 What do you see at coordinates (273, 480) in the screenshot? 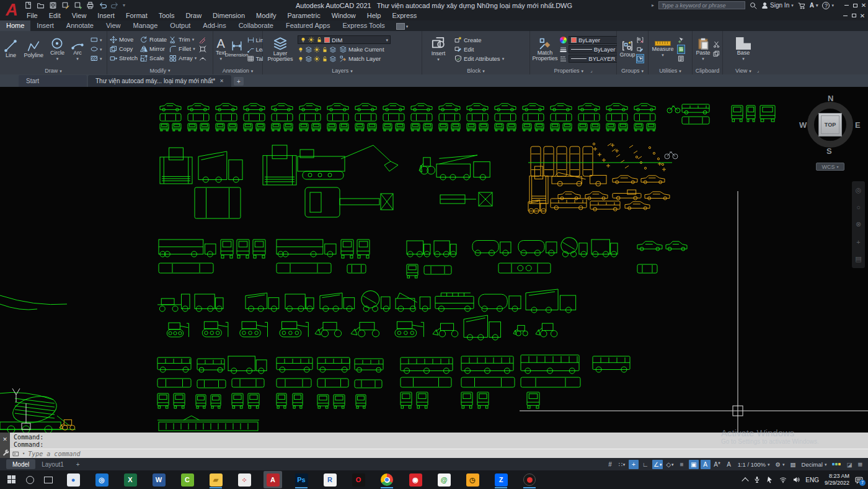
I see `taskbar-app-autocad: A` at bounding box center [273, 480].